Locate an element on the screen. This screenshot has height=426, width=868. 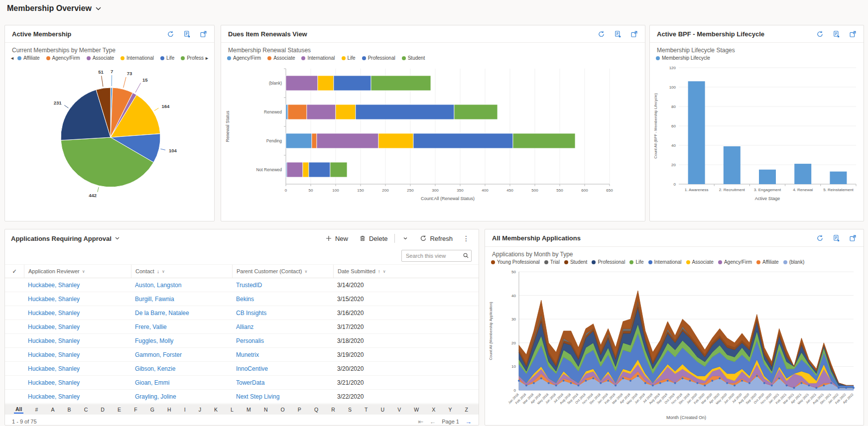
bar-2. Recruitment is located at coordinates (732, 165).